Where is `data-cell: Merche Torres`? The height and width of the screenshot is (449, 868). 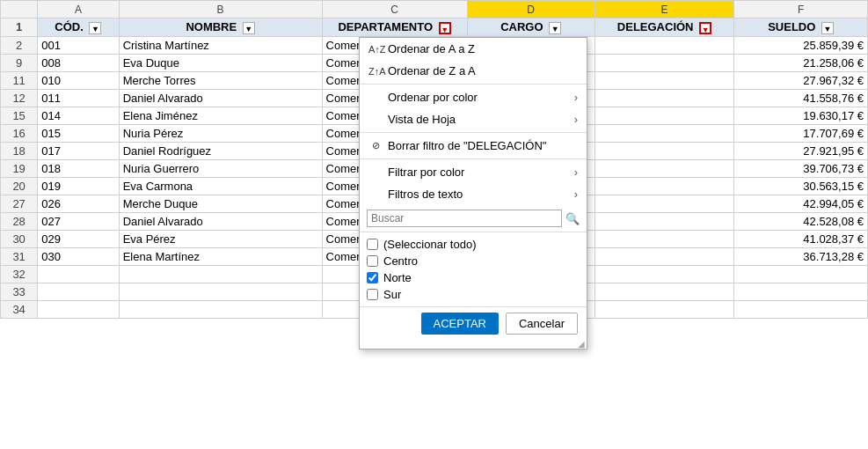 data-cell: Merche Torres is located at coordinates (220, 80).